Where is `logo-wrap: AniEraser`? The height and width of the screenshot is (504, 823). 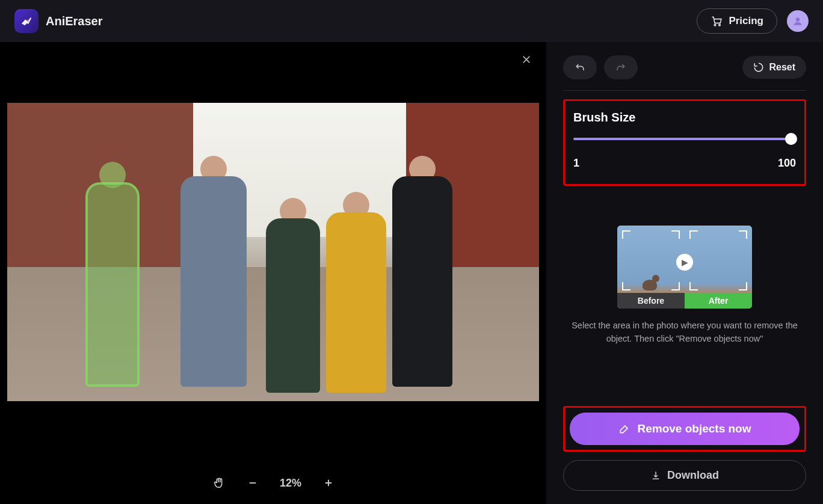
logo-wrap: AniEraser is located at coordinates (59, 21).